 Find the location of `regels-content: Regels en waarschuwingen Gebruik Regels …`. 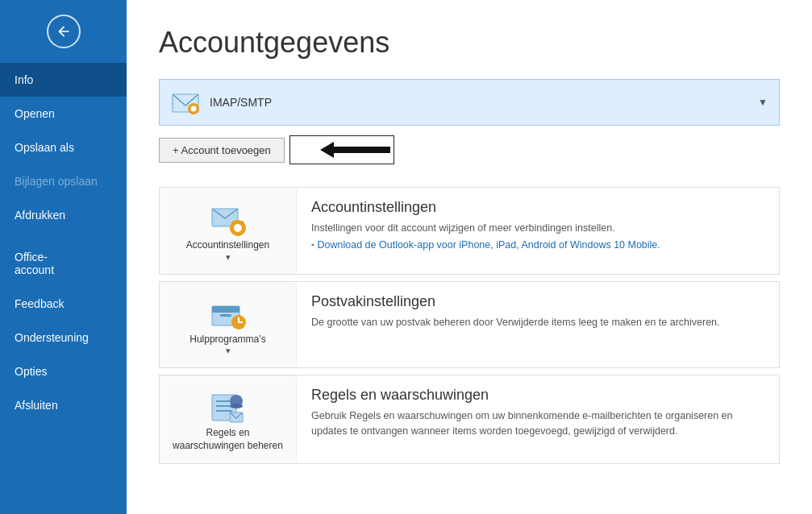

regels-content: Regels en waarschuwingen Gebruik Regels … is located at coordinates (538, 412).